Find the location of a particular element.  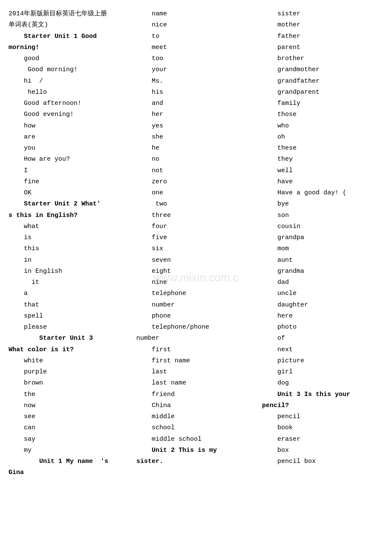

line-item: grandfather is located at coordinates (323, 81).